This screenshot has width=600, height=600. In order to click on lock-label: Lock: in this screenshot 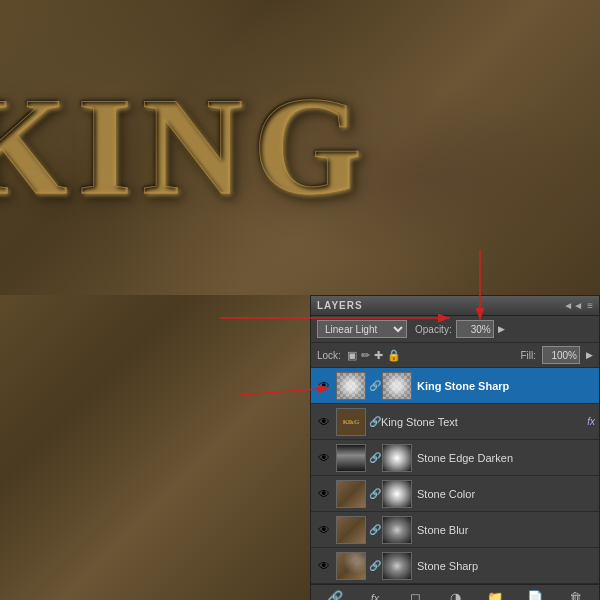, I will do `click(329, 356)`.